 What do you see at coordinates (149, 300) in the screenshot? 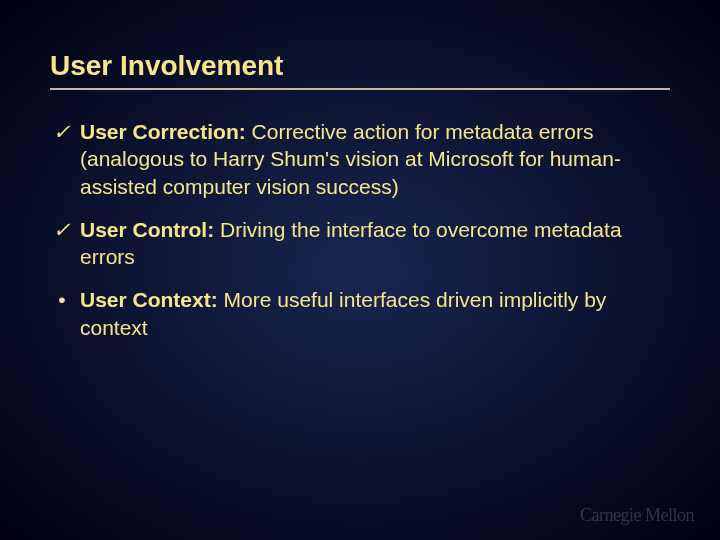
I see `bullet-bold: User Context:` at bounding box center [149, 300].